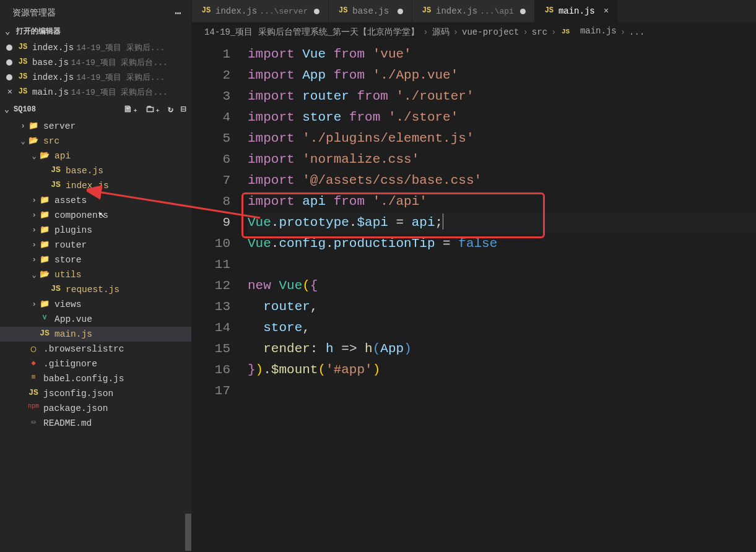  Describe the element at coordinates (588, 32) in the screenshot. I see `breadcrumb-item: JS main.js` at that location.